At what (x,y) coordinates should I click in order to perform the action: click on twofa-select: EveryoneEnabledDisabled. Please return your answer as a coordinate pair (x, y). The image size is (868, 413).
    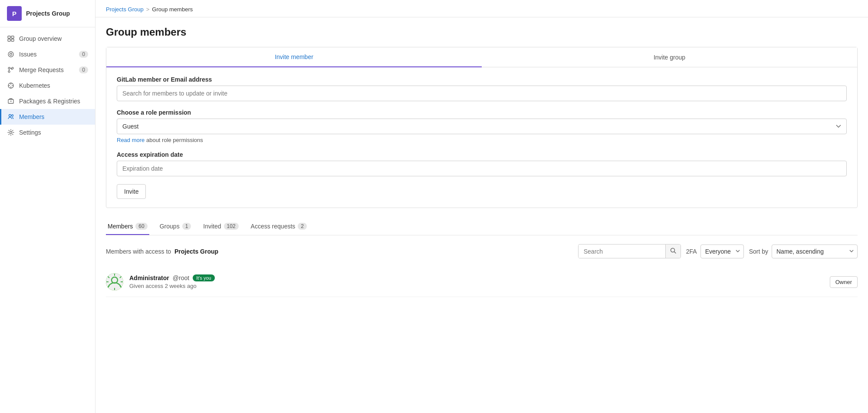
    Looking at the image, I should click on (722, 251).